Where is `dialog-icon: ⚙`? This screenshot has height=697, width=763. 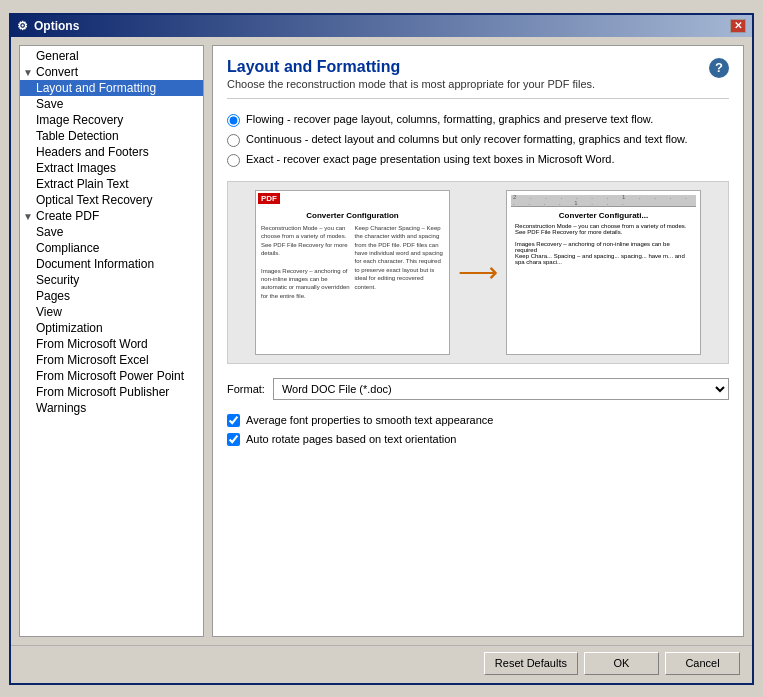
dialog-icon: ⚙ is located at coordinates (22, 26).